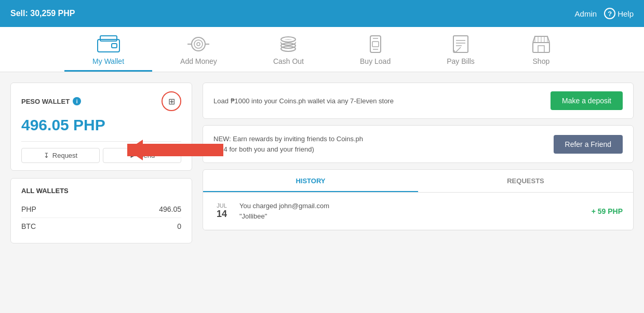 The width and height of the screenshot is (644, 313). I want to click on wallet-amount-php: 496.05, so click(170, 209).